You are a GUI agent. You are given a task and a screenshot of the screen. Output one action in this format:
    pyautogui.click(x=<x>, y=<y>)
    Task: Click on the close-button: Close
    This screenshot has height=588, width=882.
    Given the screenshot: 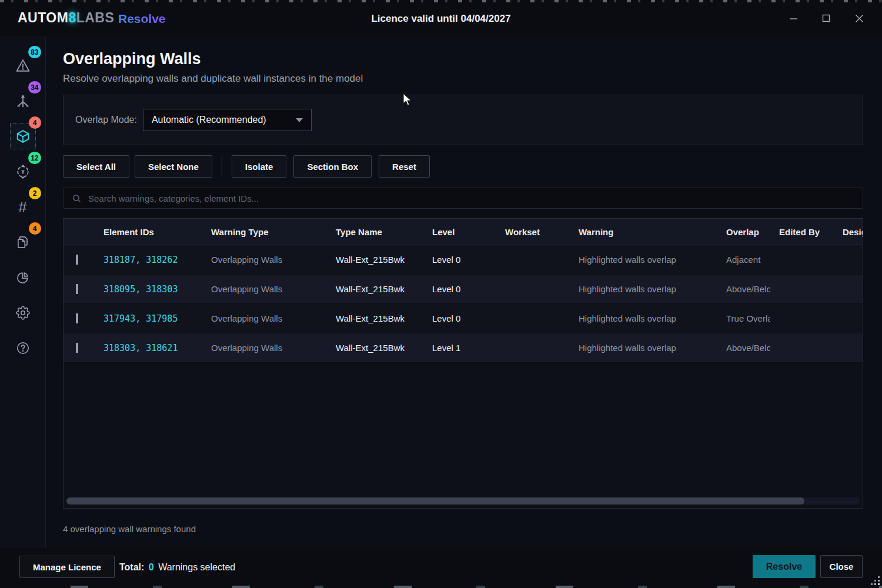 What is the action you would take?
    pyautogui.click(x=841, y=567)
    